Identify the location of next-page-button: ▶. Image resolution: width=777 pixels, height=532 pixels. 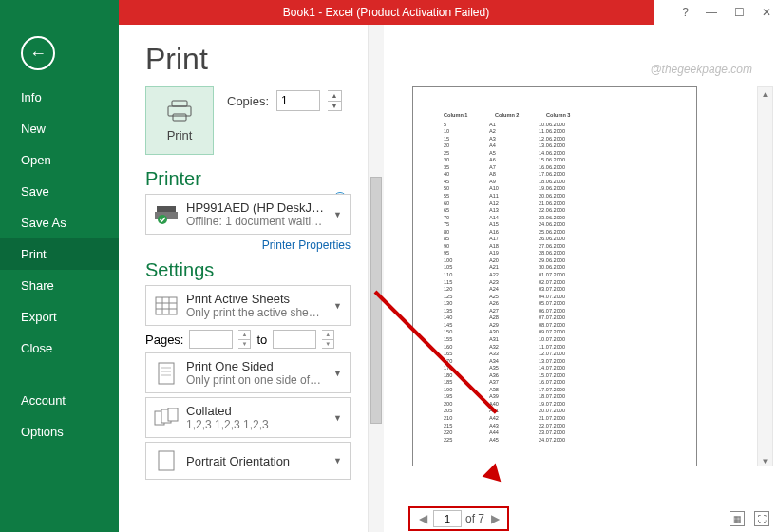
(495, 519).